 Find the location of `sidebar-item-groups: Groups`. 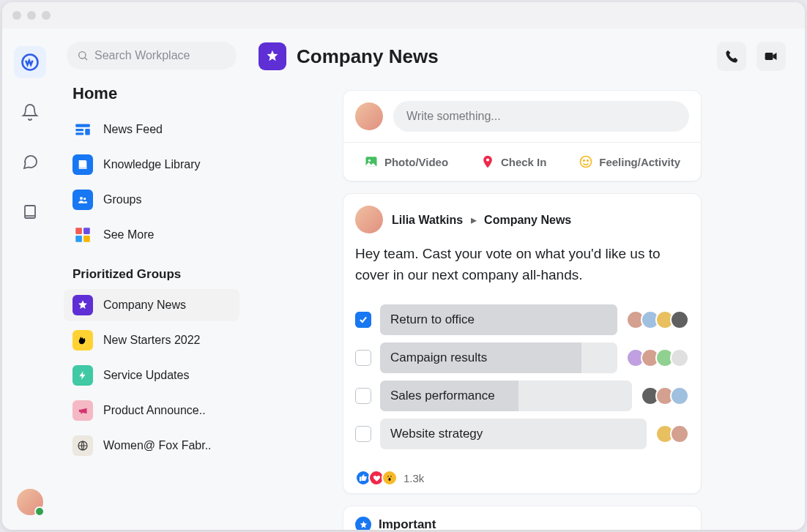

sidebar-item-groups: Groups is located at coordinates (152, 200).